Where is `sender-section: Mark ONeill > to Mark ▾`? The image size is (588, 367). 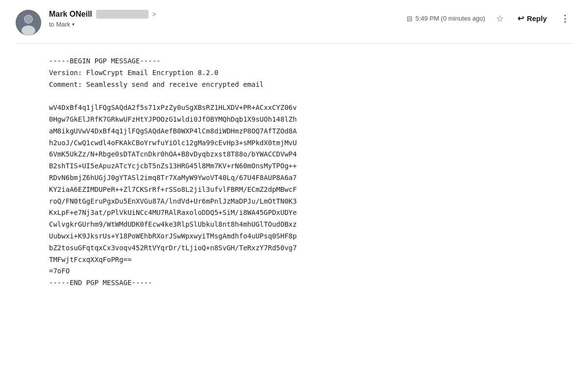 sender-section: Mark ONeill > to Mark ▾ is located at coordinates (86, 23).